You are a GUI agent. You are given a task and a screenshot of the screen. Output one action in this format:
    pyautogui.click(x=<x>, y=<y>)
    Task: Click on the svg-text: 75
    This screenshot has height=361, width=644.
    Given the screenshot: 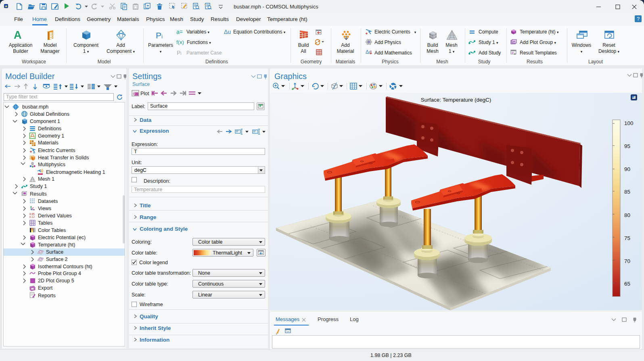 What is the action you would take?
    pyautogui.click(x=627, y=238)
    